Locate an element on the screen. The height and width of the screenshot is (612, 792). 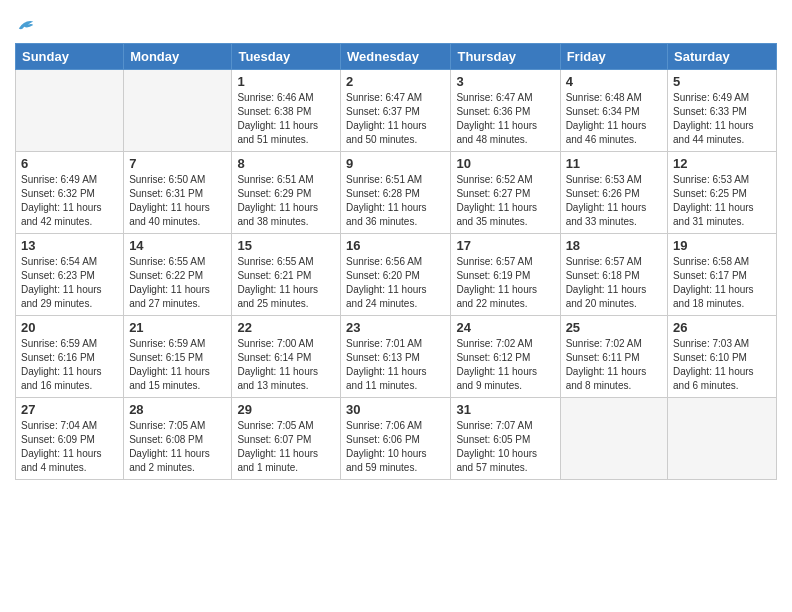
calendar-cell: 26Sunrise: 7:03 AMSunset: 6:10 PMDayligh… is located at coordinates (722, 356).